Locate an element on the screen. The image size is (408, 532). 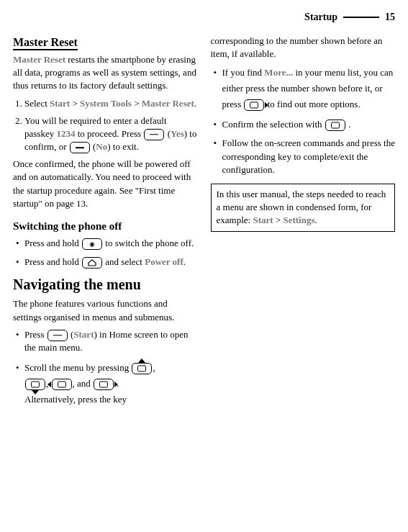
list-item: Press and hold and select Power off. is located at coordinates (106, 262).